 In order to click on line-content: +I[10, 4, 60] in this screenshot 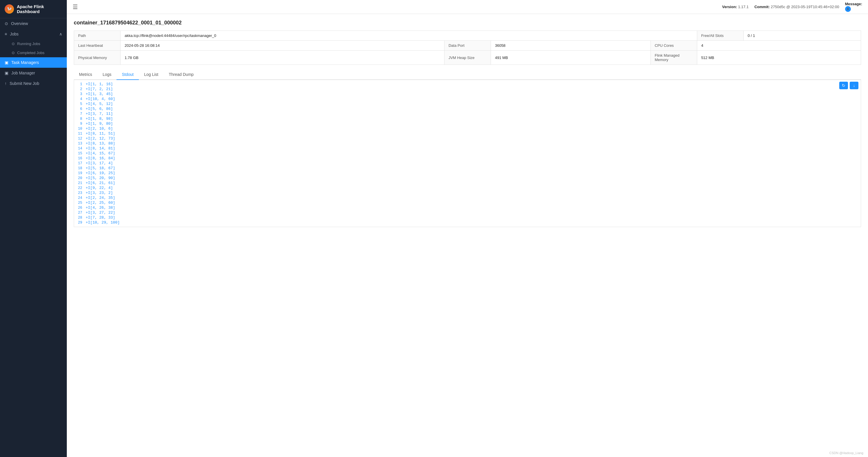, I will do `click(100, 99)`.